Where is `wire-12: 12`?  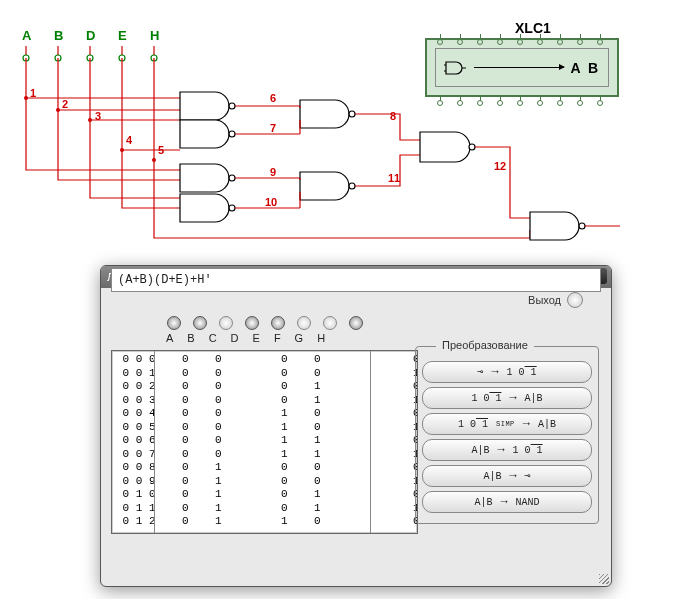
wire-12: 12 is located at coordinates (500, 166).